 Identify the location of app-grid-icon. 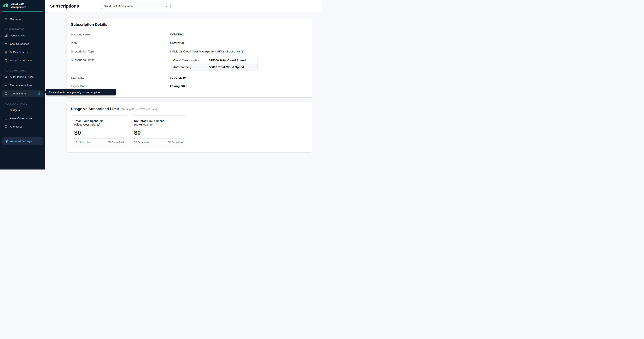
(41, 5).